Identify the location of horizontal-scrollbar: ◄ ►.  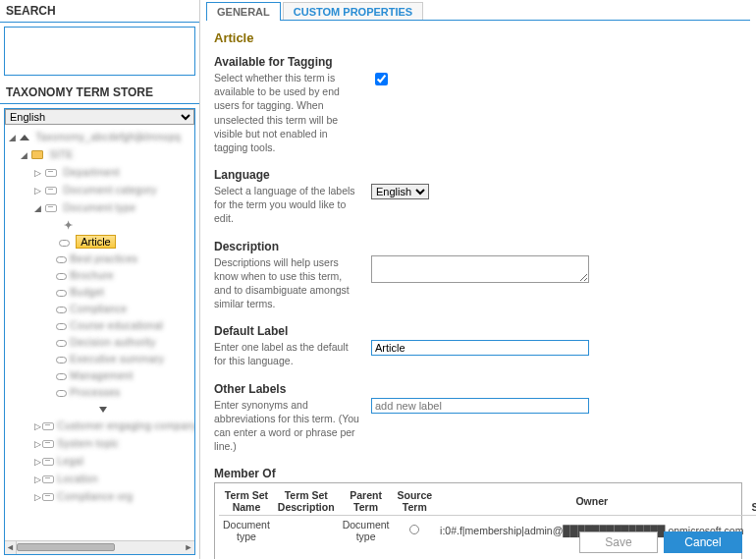
(100, 547).